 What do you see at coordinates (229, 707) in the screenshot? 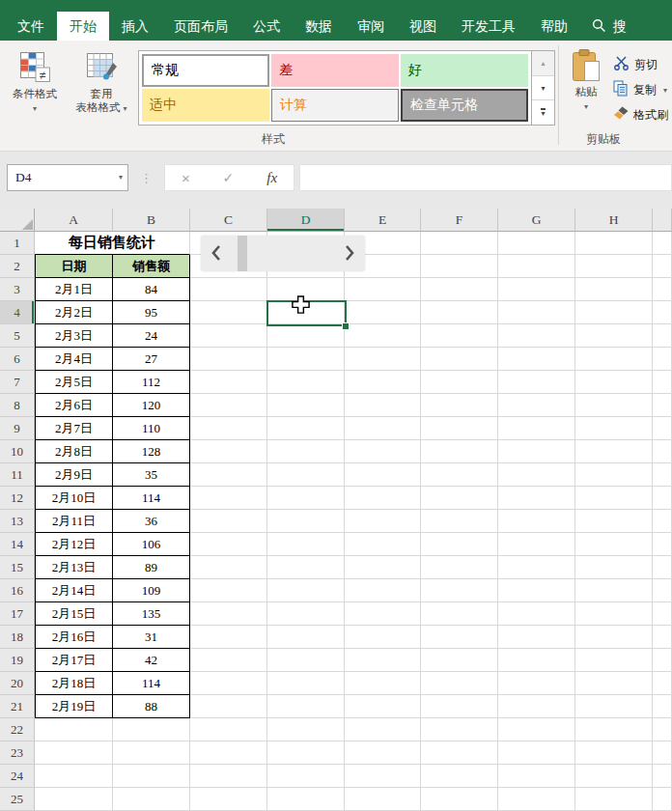
I see `cell-C21` at bounding box center [229, 707].